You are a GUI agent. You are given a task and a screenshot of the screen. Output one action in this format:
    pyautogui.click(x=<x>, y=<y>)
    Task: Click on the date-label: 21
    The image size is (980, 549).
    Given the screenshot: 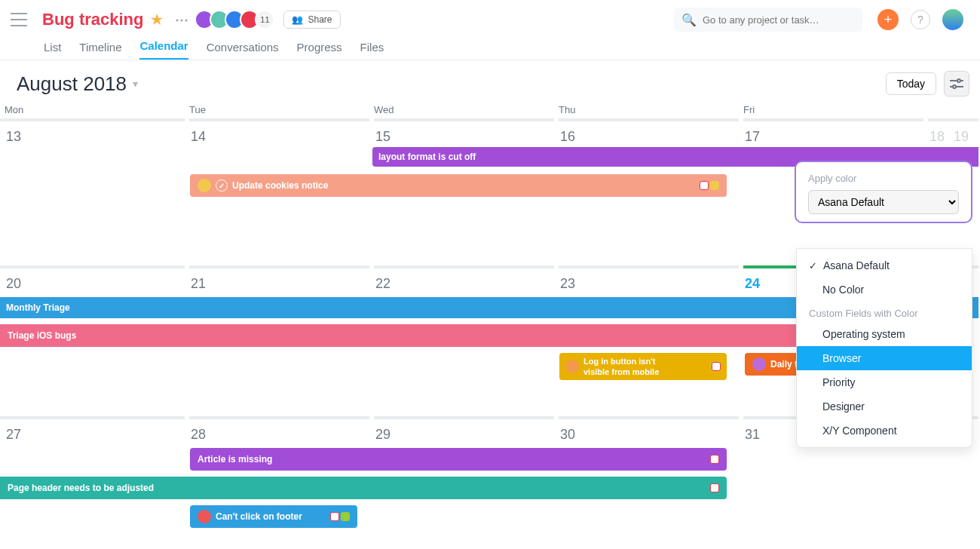 What is the action you would take?
    pyautogui.click(x=277, y=284)
    